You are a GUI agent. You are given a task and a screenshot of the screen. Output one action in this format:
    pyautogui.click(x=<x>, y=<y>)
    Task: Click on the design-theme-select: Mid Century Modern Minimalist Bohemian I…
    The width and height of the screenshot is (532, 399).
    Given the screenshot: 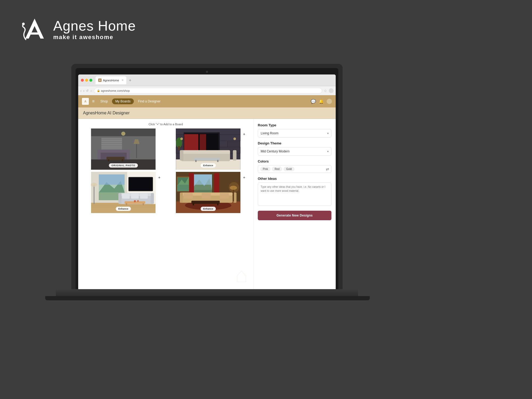 What is the action you would take?
    pyautogui.click(x=295, y=151)
    